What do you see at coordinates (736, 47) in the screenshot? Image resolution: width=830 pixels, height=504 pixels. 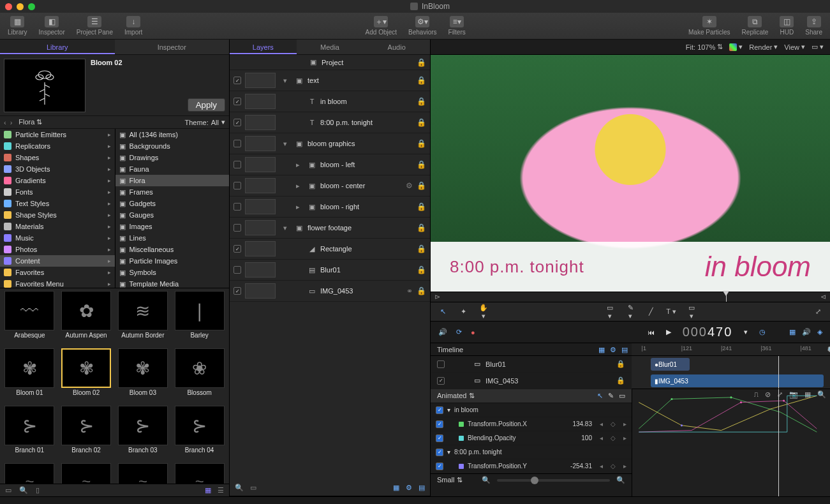 I see `color-channel: ▾` at bounding box center [736, 47].